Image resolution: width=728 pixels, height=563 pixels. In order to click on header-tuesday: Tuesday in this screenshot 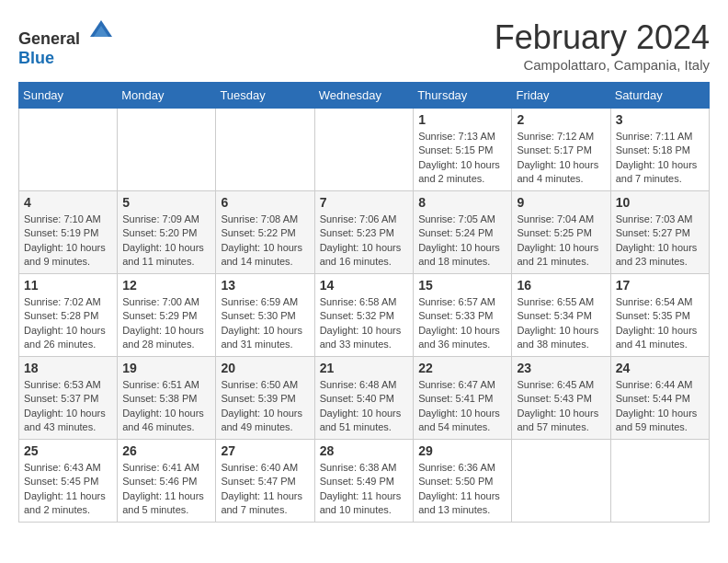, I will do `click(265, 96)`.